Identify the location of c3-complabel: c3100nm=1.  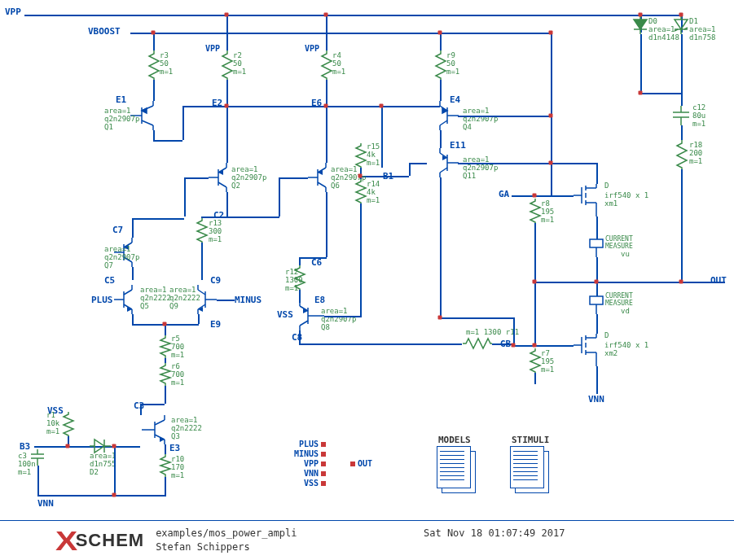
(27, 465).